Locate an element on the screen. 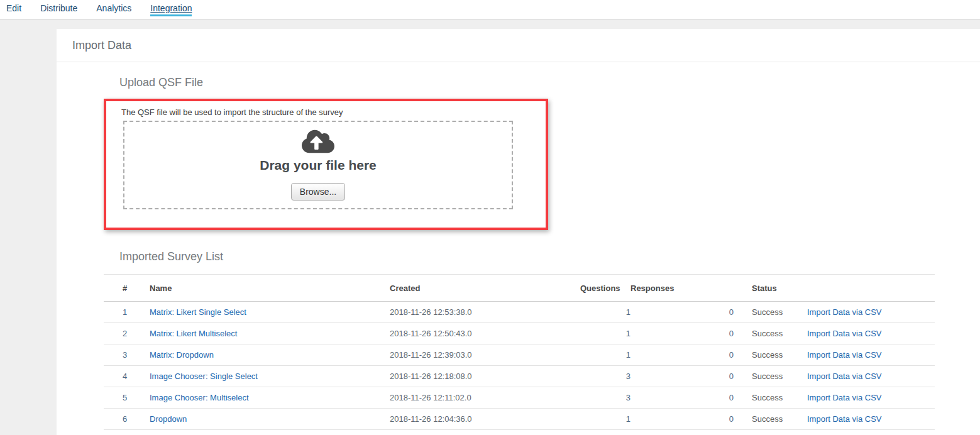 Image resolution: width=980 pixels, height=435 pixels. file-dropzone: Drag your file here Browse... is located at coordinates (318, 165).